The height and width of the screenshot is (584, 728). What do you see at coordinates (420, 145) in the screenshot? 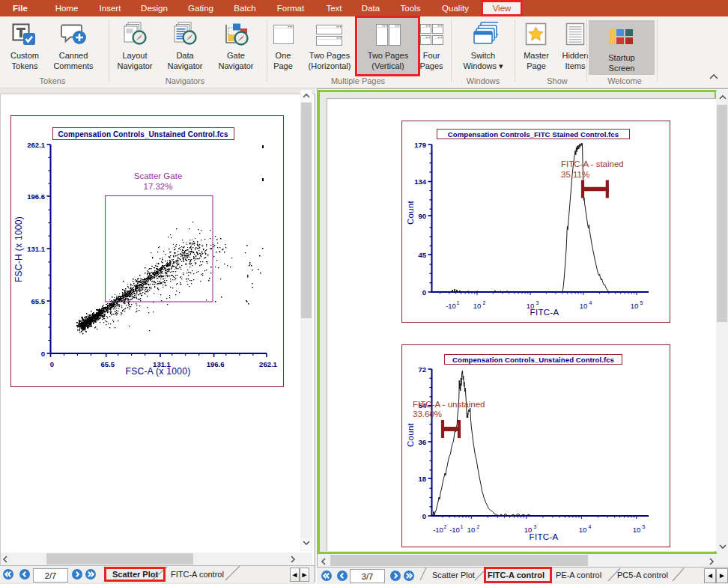
I see `svg-text: 179` at bounding box center [420, 145].